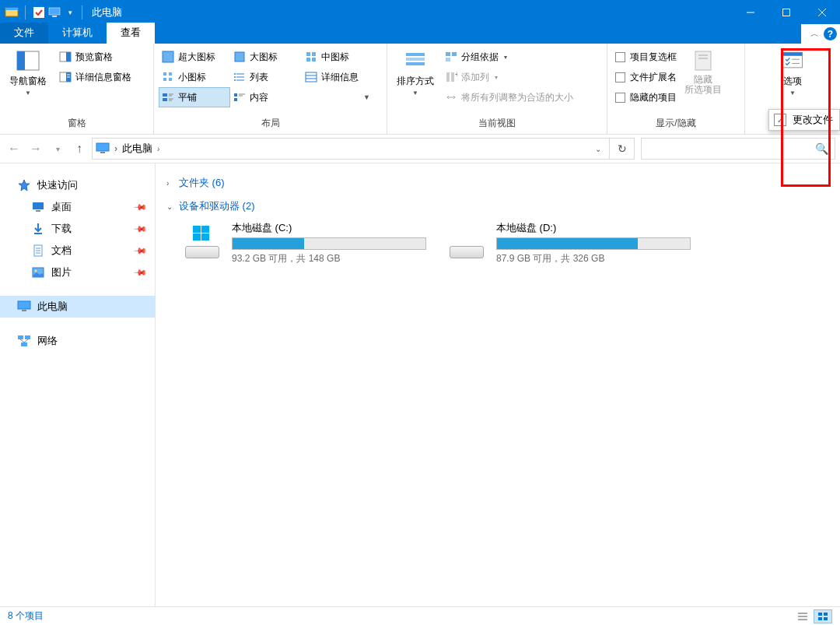 This screenshot has width=840, height=625. Describe the element at coordinates (36, 149) in the screenshot. I see `forward-button: →` at that location.